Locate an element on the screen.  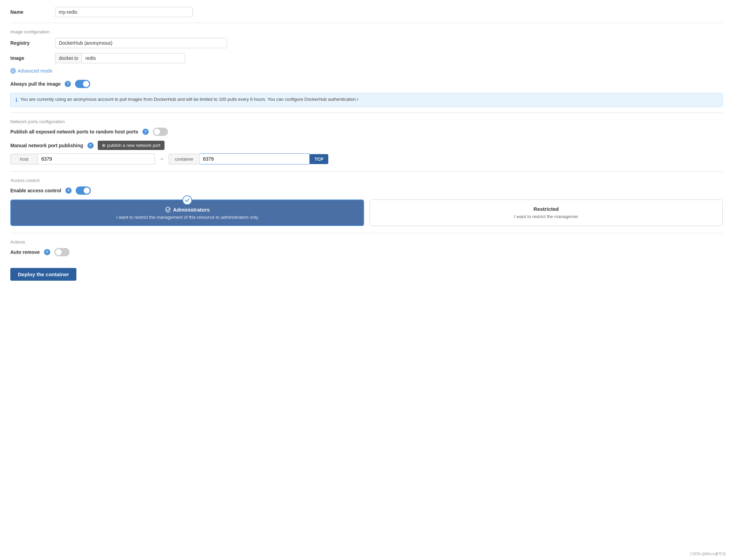
publish-all-help-icon: ? is located at coordinates (146, 132).